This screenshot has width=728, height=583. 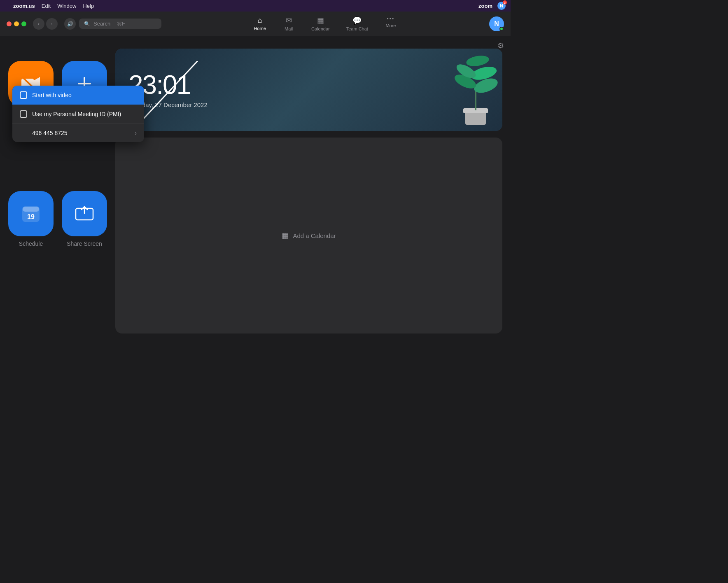 I want to click on fullscreen-button, so click(x=24, y=24).